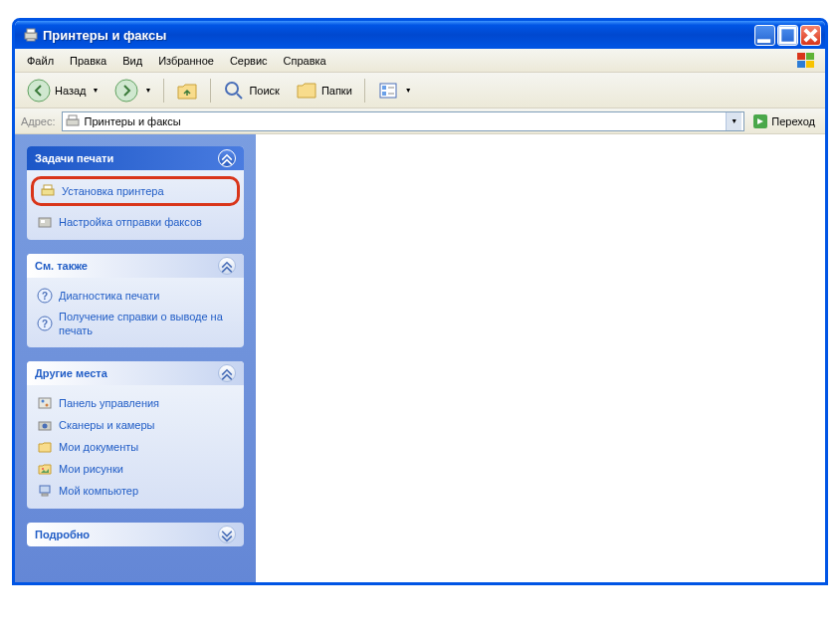 This screenshot has height=641, width=840. Describe the element at coordinates (113, 191) in the screenshot. I see `task-label: Установка принтера` at that location.